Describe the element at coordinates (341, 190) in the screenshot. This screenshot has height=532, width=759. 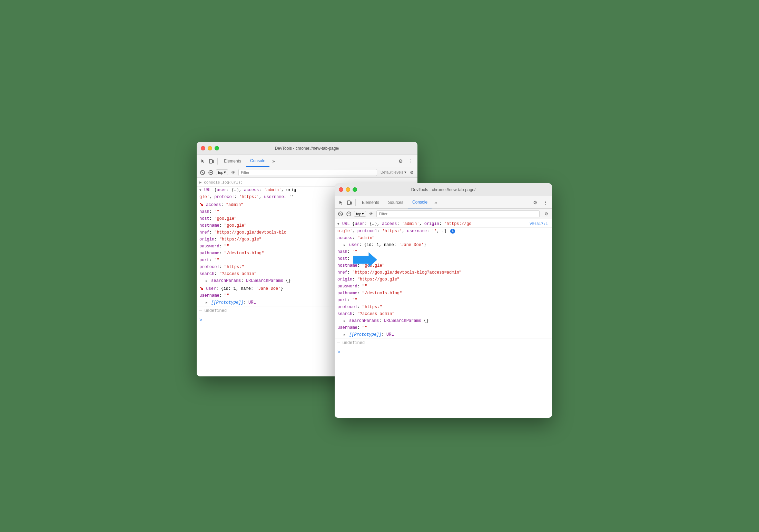
I see `close-button-front` at that location.